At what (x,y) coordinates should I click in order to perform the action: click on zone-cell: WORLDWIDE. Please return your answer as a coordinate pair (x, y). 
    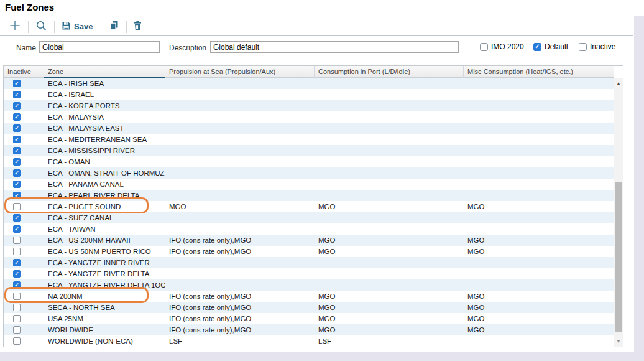
    Looking at the image, I should click on (104, 330).